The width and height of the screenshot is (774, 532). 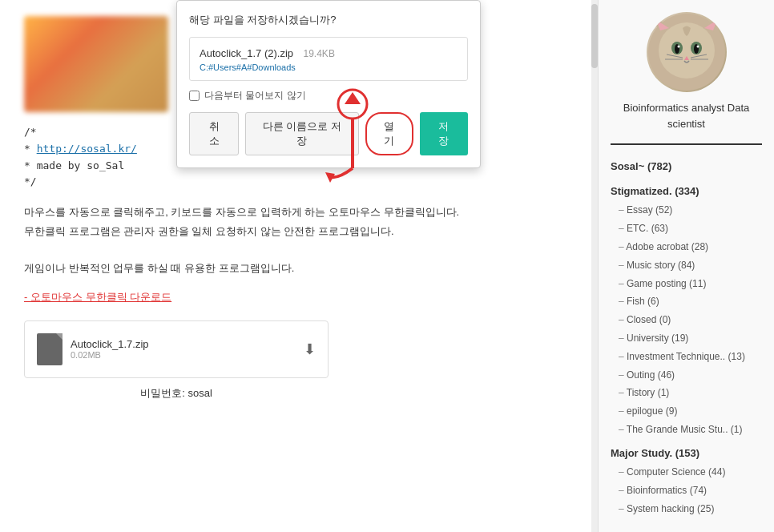 I want to click on file-box: Autoclick_1.7.zip 0.02MB ⬇, so click(x=176, y=349).